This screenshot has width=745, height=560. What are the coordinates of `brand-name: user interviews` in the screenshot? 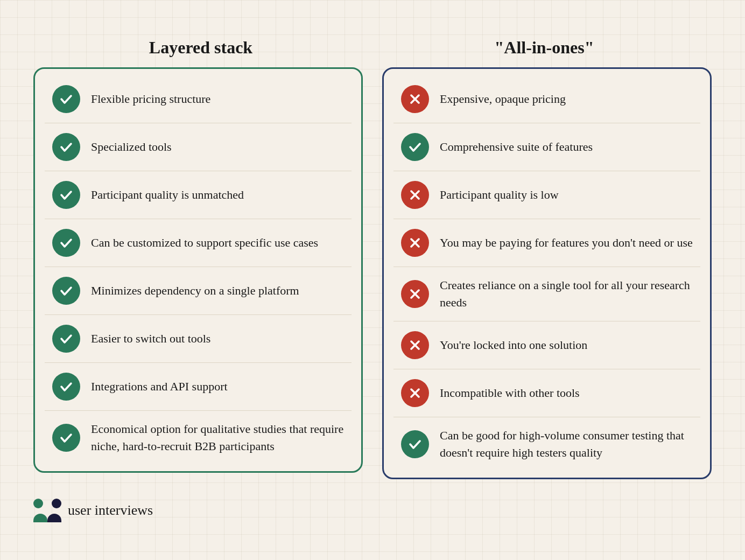 It's located at (110, 510).